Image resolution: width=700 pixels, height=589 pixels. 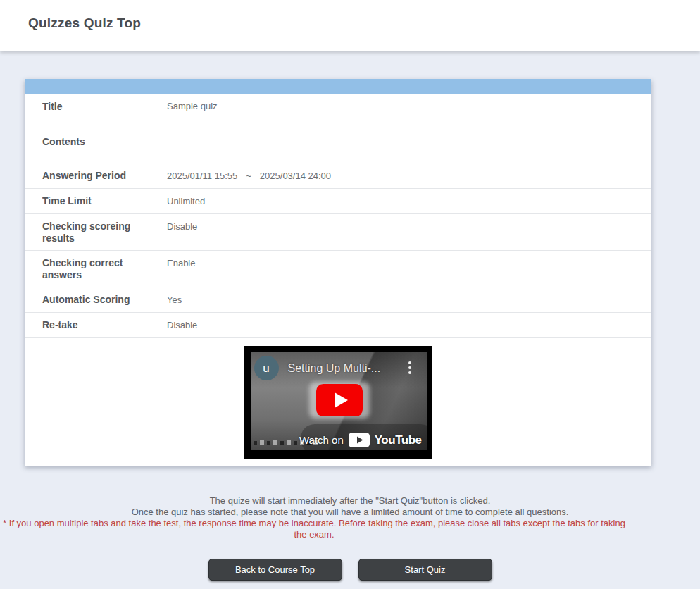 I want to click on page-title: Quizzes Quiz Top, so click(x=350, y=16).